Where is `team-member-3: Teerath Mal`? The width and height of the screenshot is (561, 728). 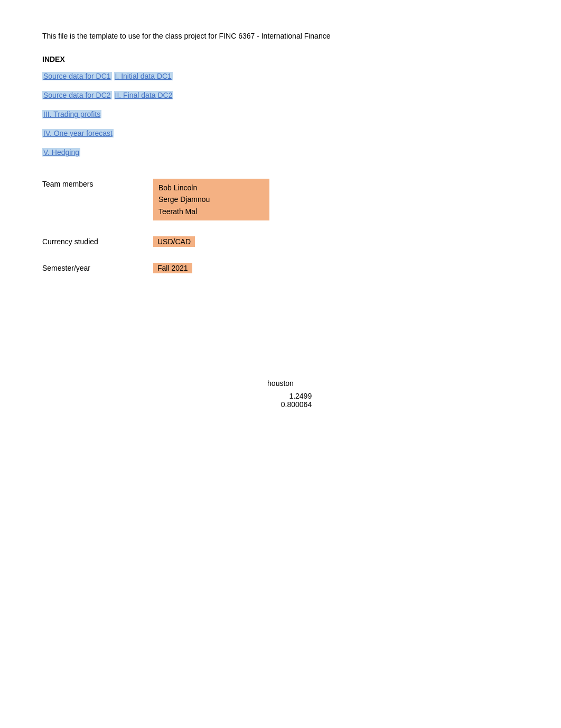
team-member-3: Teerath Mal is located at coordinates (211, 211).